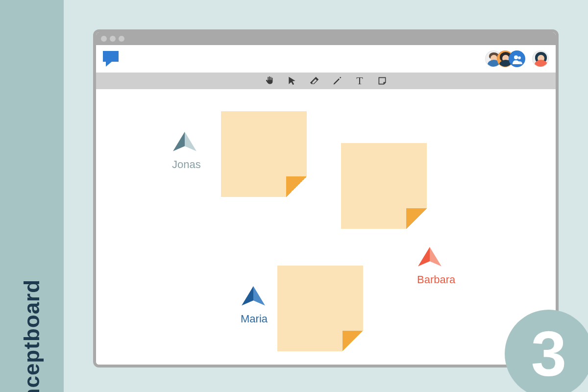  I want to click on collaborator-avatars, so click(517, 59).